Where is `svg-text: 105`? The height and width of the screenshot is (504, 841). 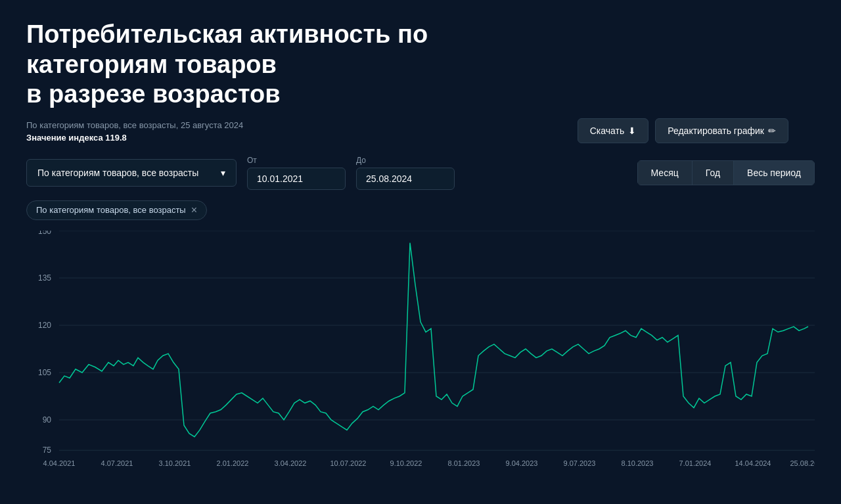
svg-text: 105 is located at coordinates (45, 373).